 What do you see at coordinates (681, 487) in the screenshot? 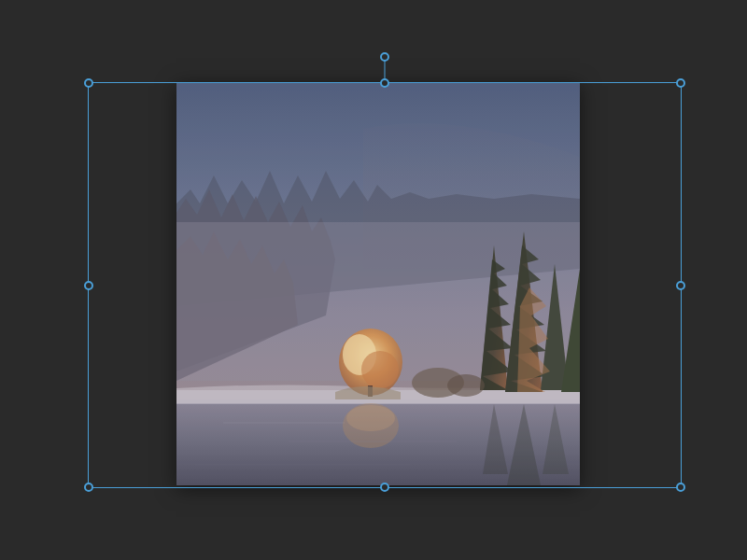
I see `resize-handle-bottom-right` at bounding box center [681, 487].